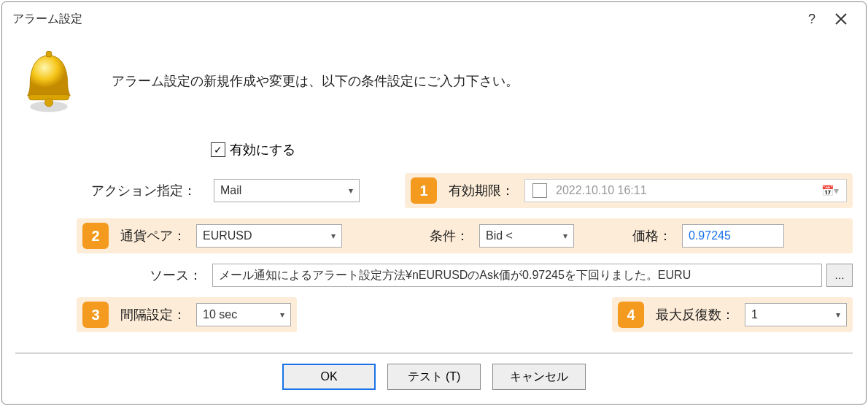 The height and width of the screenshot is (406, 868). What do you see at coordinates (144, 191) in the screenshot?
I see `action-label: アクション指定：` at bounding box center [144, 191].